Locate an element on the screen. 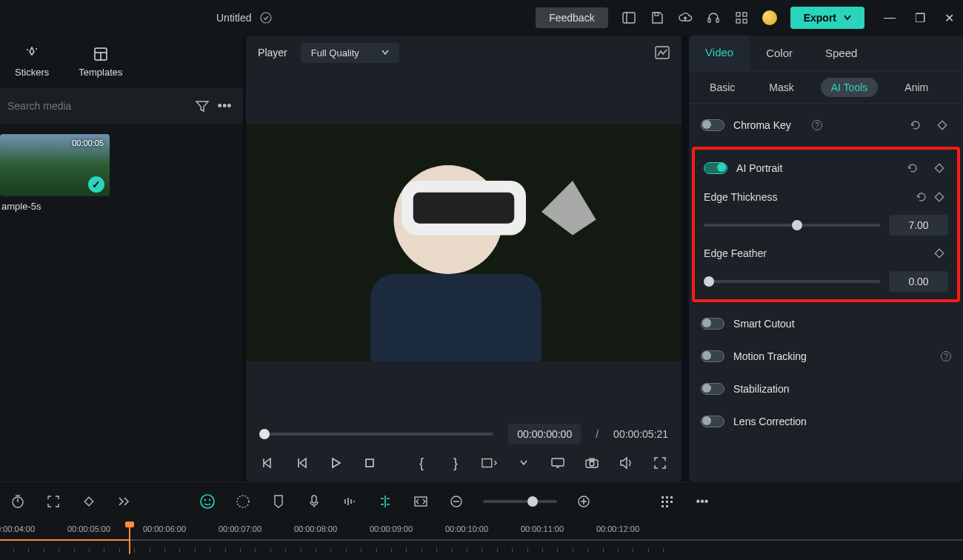 The image size is (963, 560). value-edge-feather: 0.00 is located at coordinates (919, 281).